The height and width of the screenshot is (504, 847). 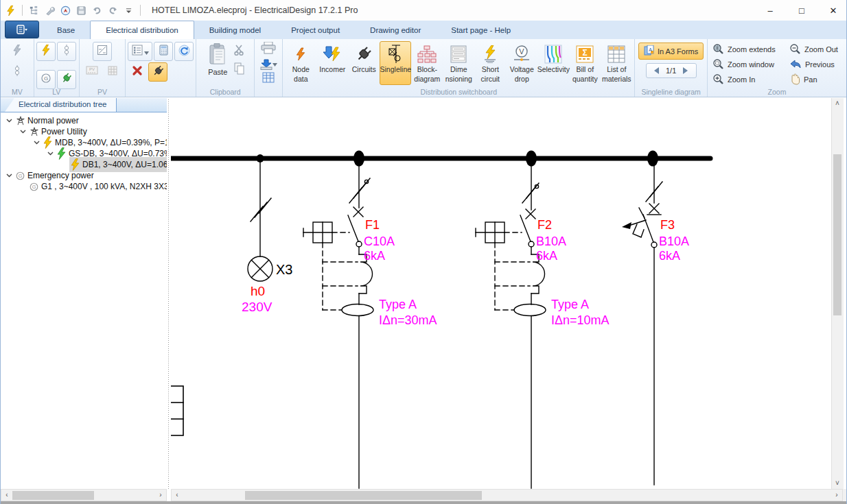 I want to click on close-button: ✕, so click(x=833, y=11).